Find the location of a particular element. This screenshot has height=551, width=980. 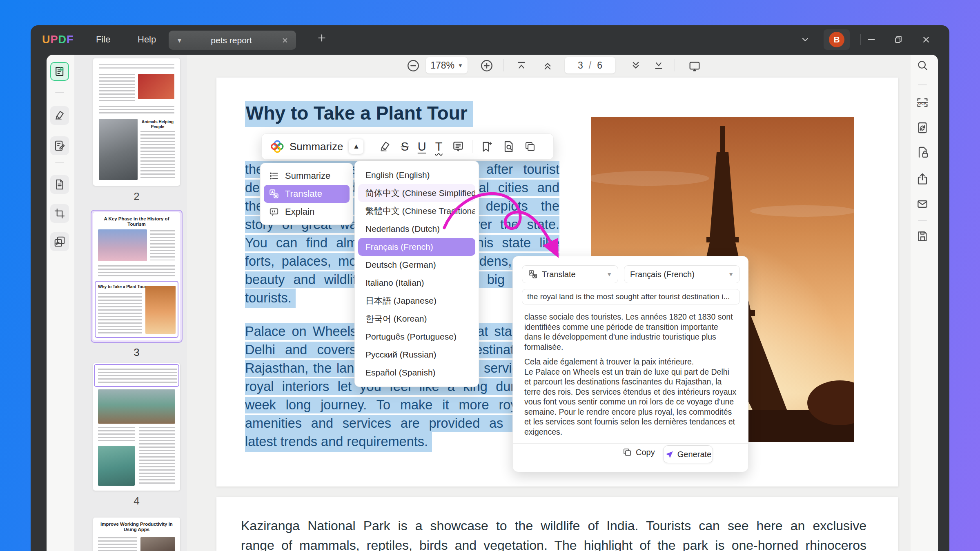

account-button: B is located at coordinates (837, 40).